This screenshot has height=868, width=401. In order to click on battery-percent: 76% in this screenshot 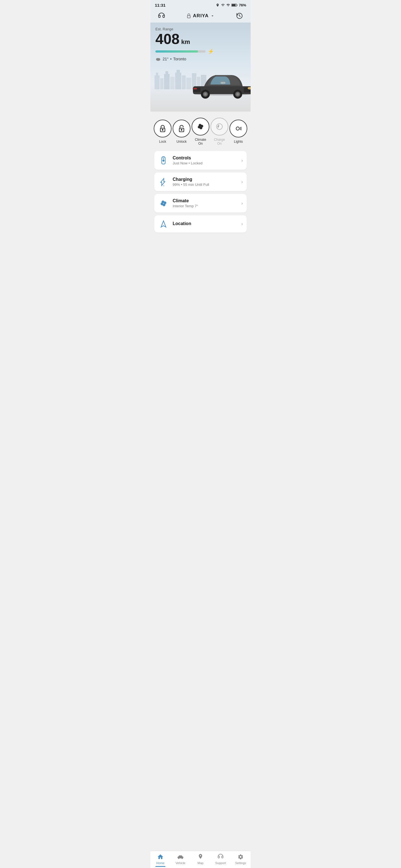, I will do `click(242, 5)`.